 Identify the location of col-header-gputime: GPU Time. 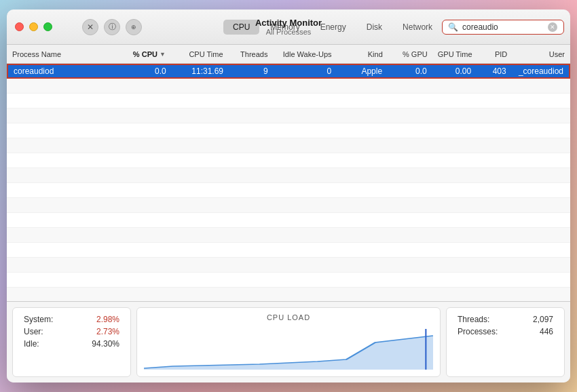
(450, 54).